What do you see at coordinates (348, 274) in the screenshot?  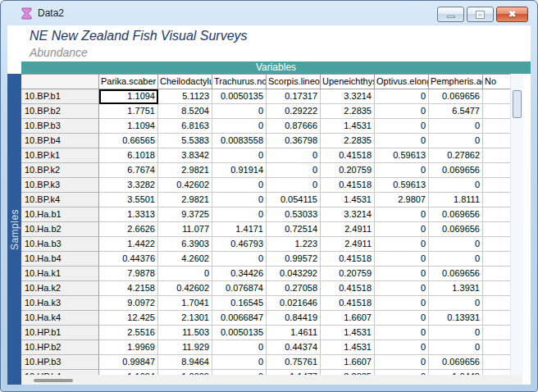 I see `data-cell: 0.20759` at bounding box center [348, 274].